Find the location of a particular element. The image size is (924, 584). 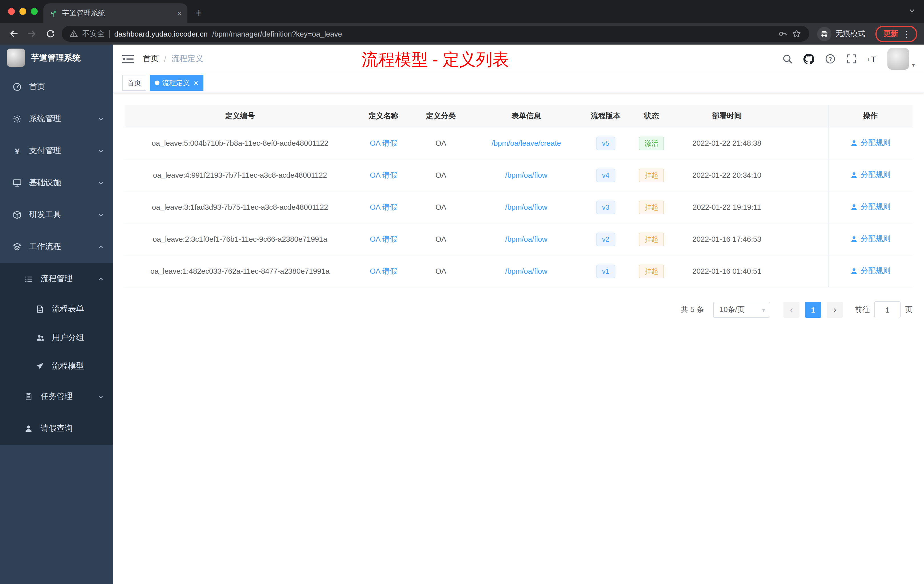

table-row: oa_leave:4:991f2193-7b7f-11ec-a3c8-acde4… is located at coordinates (519, 175).